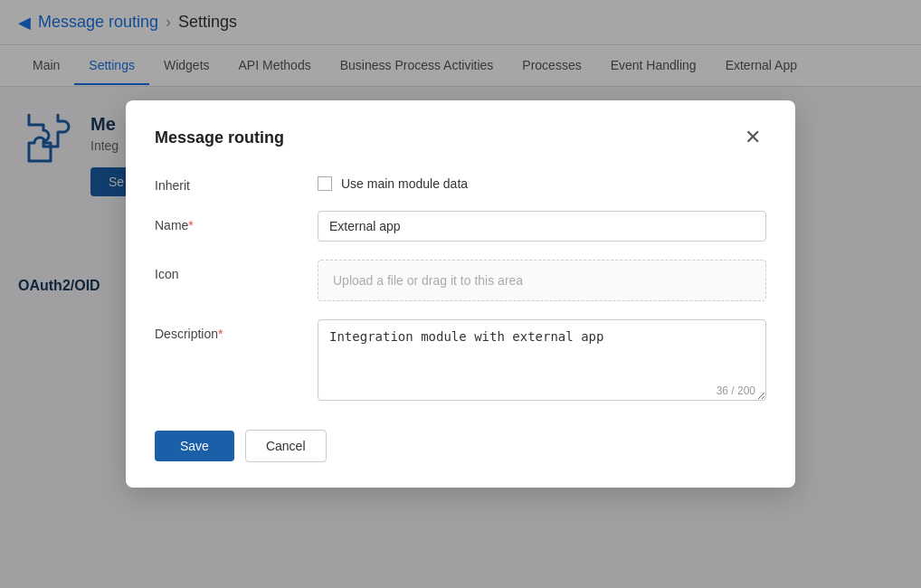 Image resolution: width=921 pixels, height=588 pixels. What do you see at coordinates (219, 138) in the screenshot?
I see `modal-title: Message routing` at bounding box center [219, 138].